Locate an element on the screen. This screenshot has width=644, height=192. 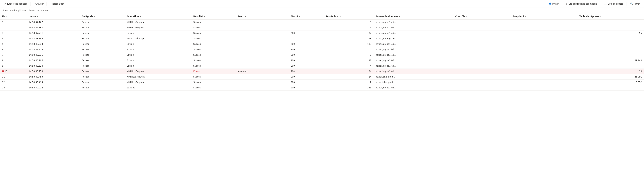
clear-data-label: Effacer les données is located at coordinates (18, 4).